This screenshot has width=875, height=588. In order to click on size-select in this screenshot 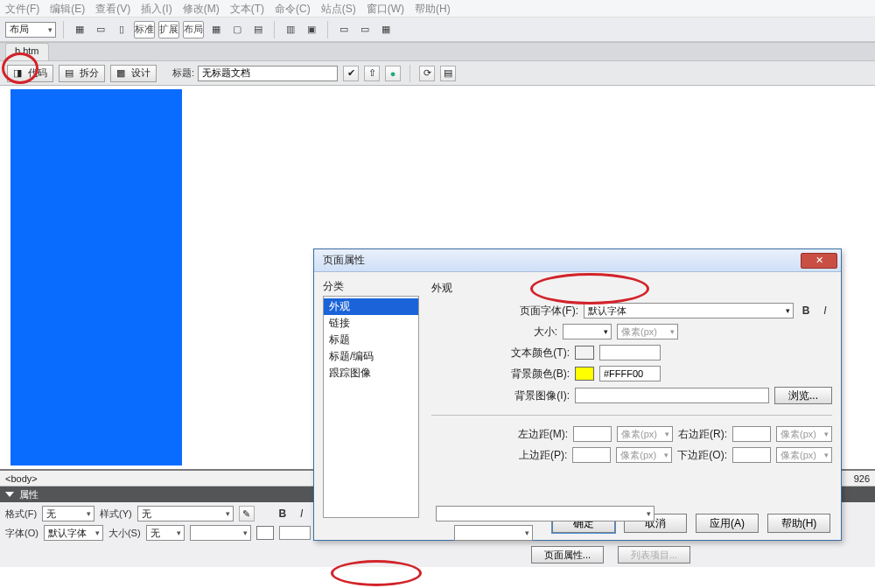, I will do `click(587, 332)`.